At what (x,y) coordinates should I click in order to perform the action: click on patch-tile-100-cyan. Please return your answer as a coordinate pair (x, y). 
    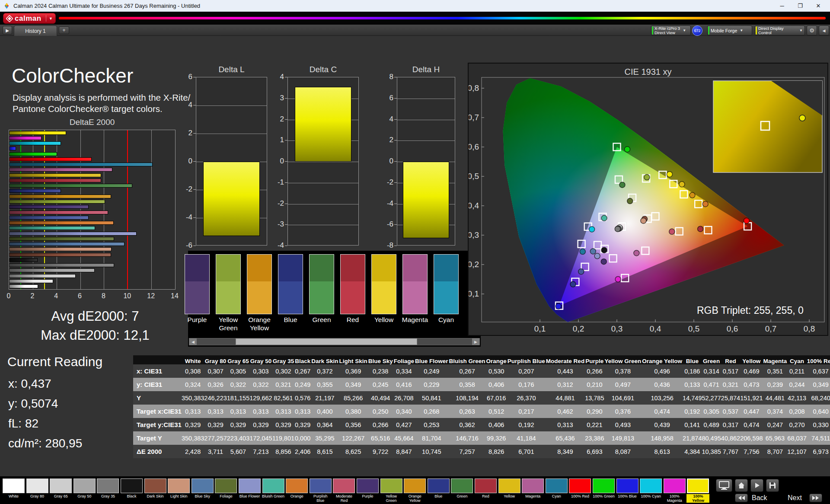
    Looking at the image, I should click on (651, 486).